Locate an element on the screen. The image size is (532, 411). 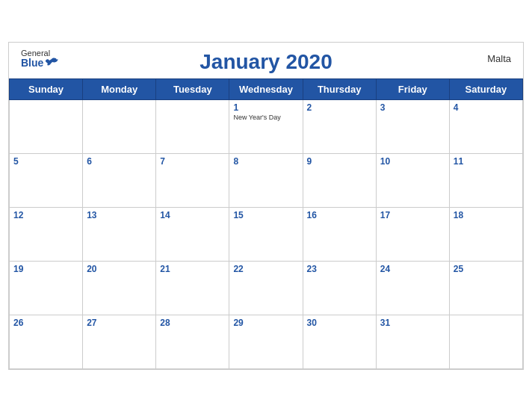
day-number: 11 is located at coordinates (486, 161).